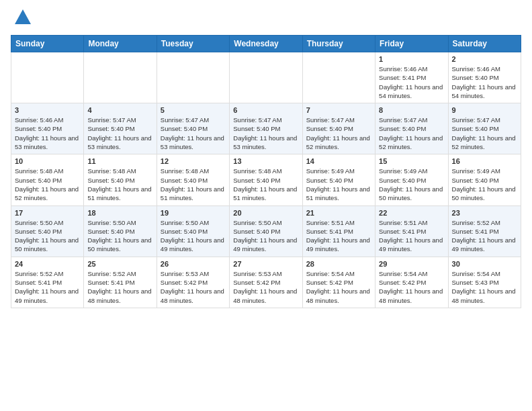  I want to click on calendar-cell: 28Sunrise: 5:54 AM Sunset: 5:42 PM Dayli…, so click(339, 282).